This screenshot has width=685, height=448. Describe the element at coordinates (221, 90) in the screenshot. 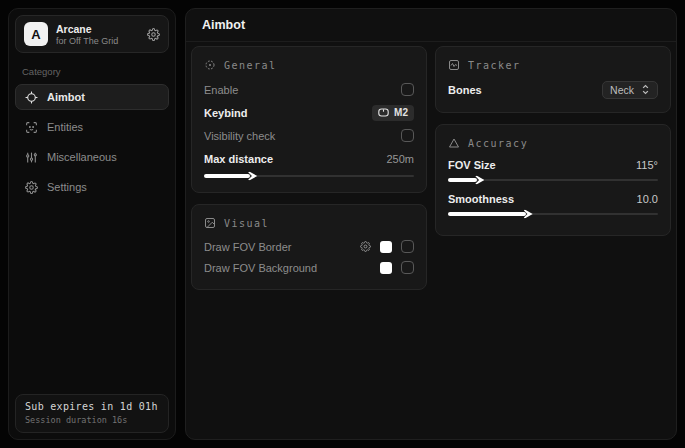

I see `enable-label: Enable` at that location.